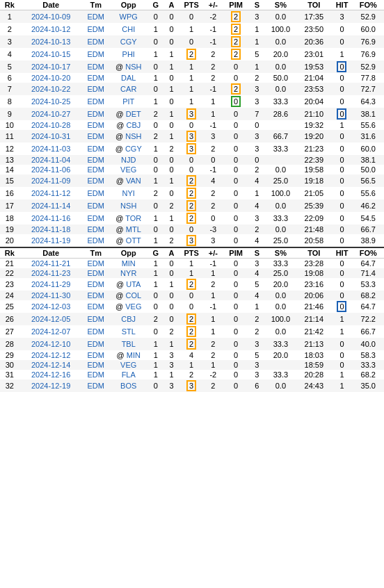  Describe the element at coordinates (51, 386) in the screenshot. I see `cell-date: 2024-12-19` at that location.